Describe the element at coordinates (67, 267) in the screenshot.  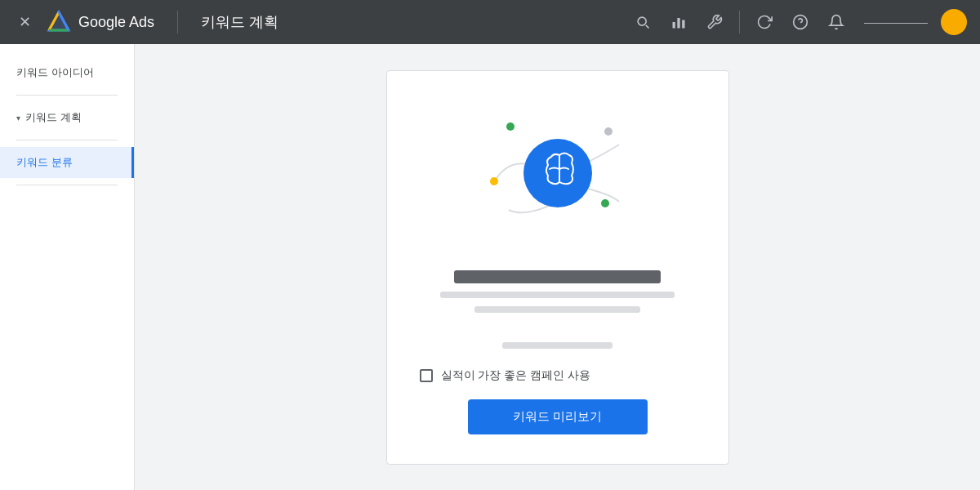
I see `sidebar: 키워드 아이디어 ▾ 키워드 계획 키워드 분류` at that location.